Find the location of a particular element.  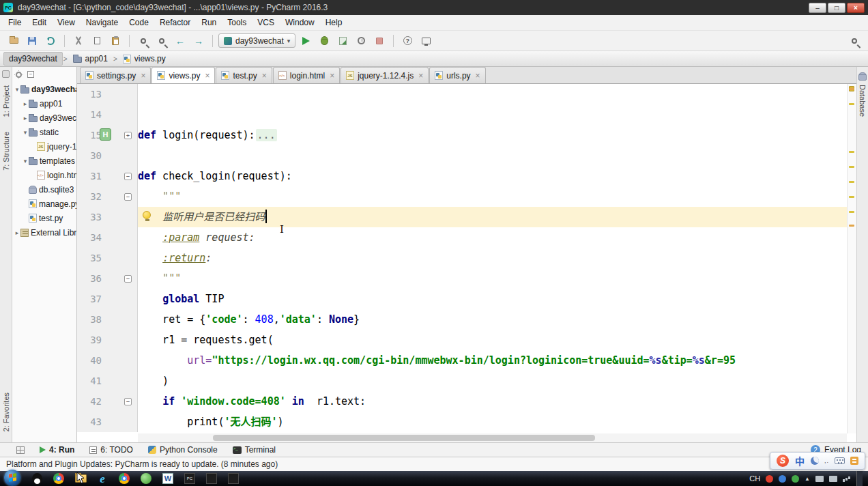

taskbar-chrome2-icon is located at coordinates (124, 478).